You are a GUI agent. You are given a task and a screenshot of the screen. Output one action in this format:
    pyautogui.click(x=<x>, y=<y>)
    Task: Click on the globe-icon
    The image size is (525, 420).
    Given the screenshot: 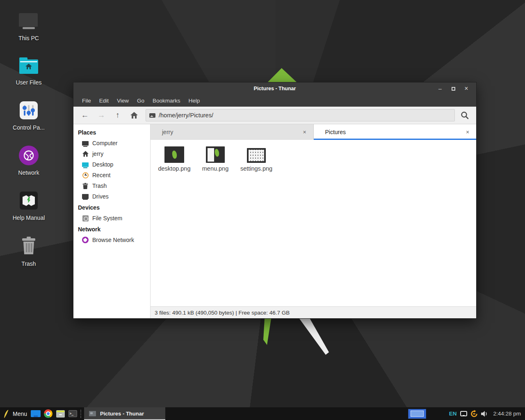 What is the action you would take?
    pyautogui.click(x=85, y=240)
    